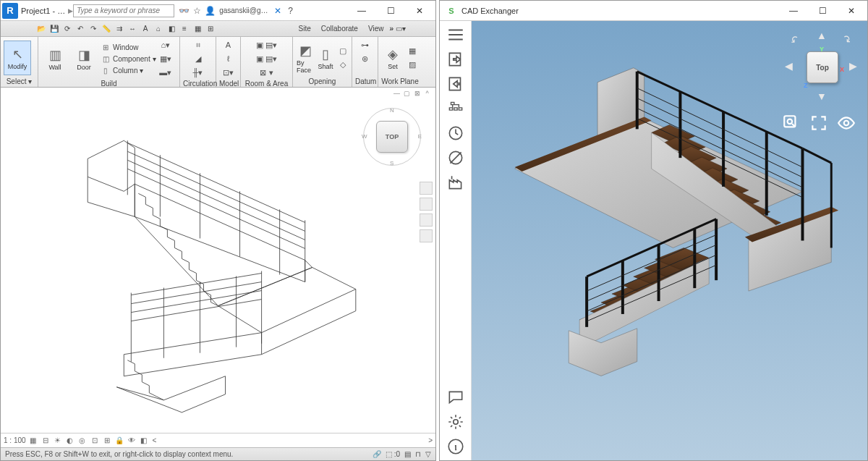 The image size is (868, 461). What do you see at coordinates (132, 441) in the screenshot?
I see `temp-hide-icon: 👁` at bounding box center [132, 441].